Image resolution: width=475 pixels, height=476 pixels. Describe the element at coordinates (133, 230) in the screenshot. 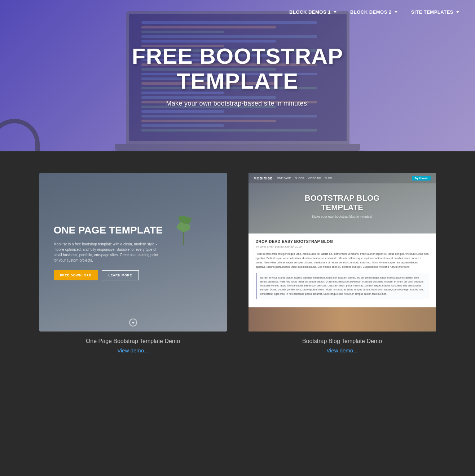

I see `onepage-preview-title: ONE PAGE TEMPLATE` at that location.